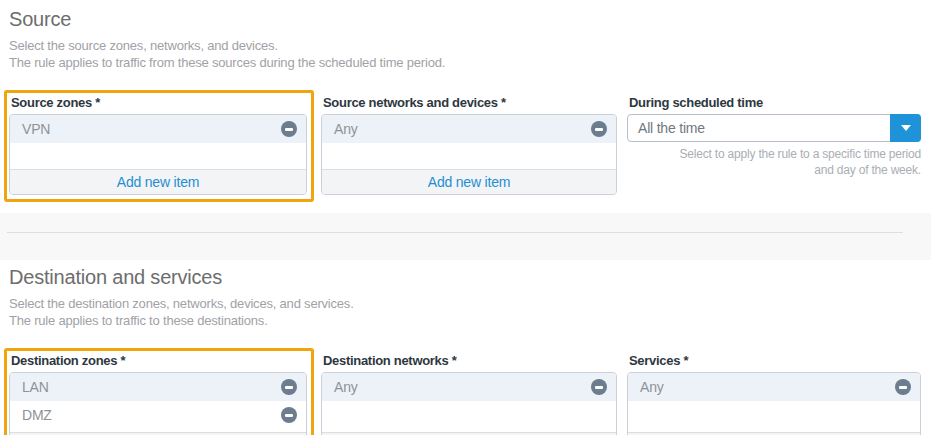 Image resolution: width=931 pixels, height=435 pixels. I want to click on scheduled-time-label: During scheduled time, so click(775, 102).